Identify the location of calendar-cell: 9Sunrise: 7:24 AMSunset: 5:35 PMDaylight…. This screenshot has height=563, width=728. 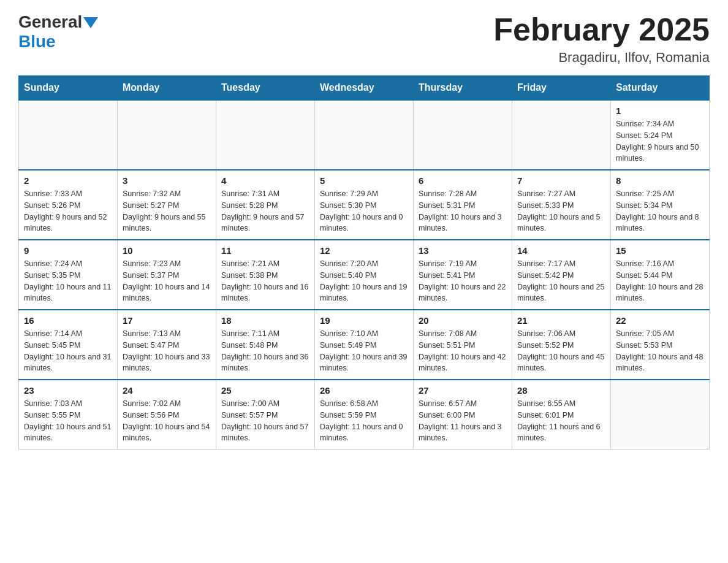
(69, 275).